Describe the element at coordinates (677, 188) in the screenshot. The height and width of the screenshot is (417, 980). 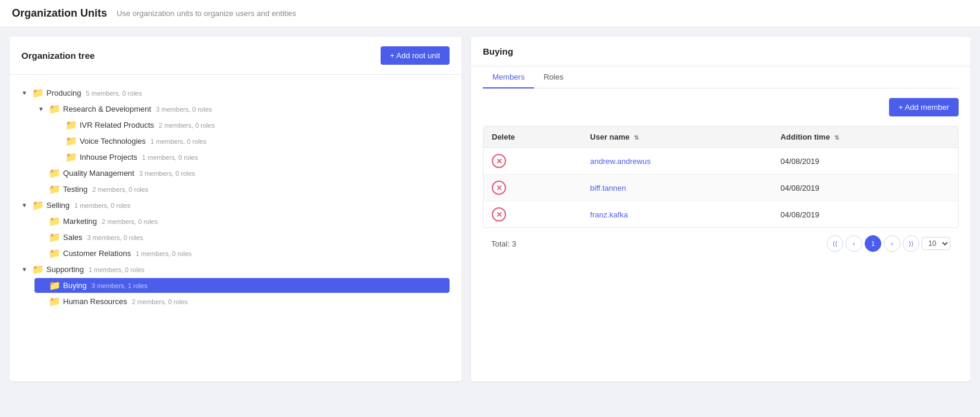
I see `username-cell: biff.tannen` at that location.